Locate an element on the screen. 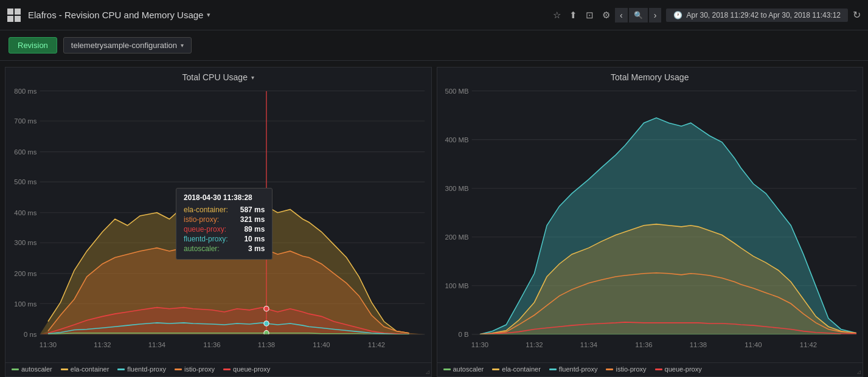  title-chevron-icon: ▾ is located at coordinates (209, 15).